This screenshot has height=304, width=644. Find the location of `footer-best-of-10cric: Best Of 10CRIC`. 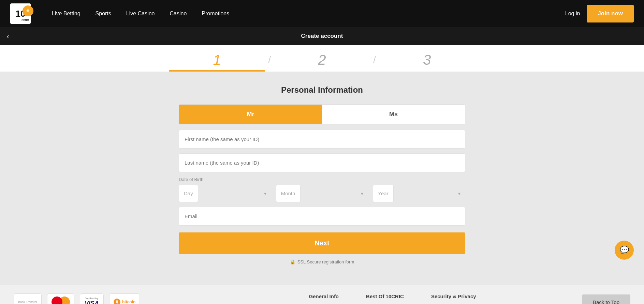

footer-best-of-10cric: Best Of 10CRIC is located at coordinates (385, 297).